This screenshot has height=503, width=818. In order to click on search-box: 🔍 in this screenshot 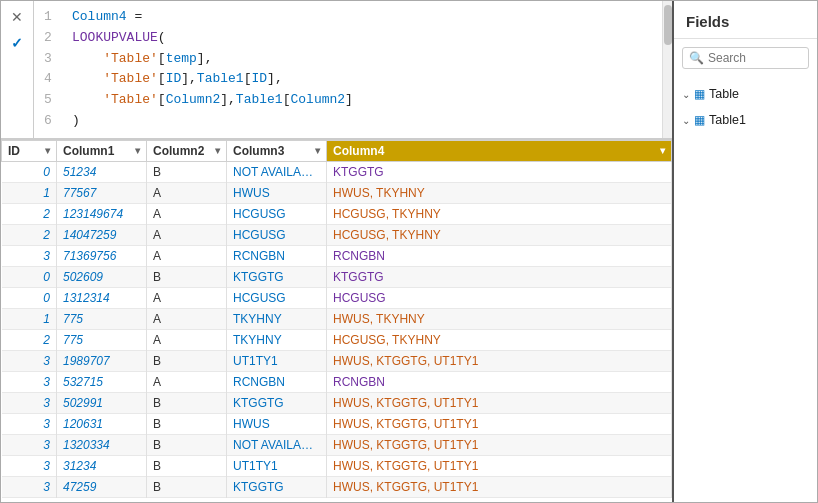, I will do `click(746, 58)`.